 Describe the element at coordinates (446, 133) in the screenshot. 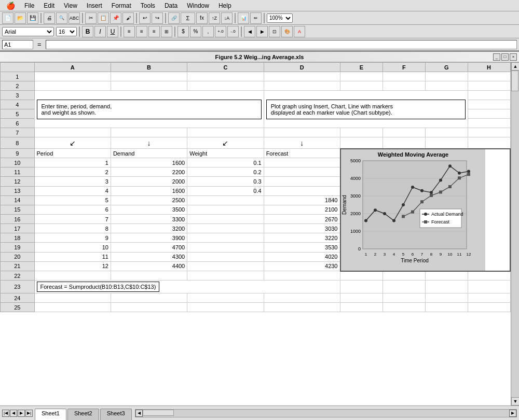

I see `cell-G7` at that location.